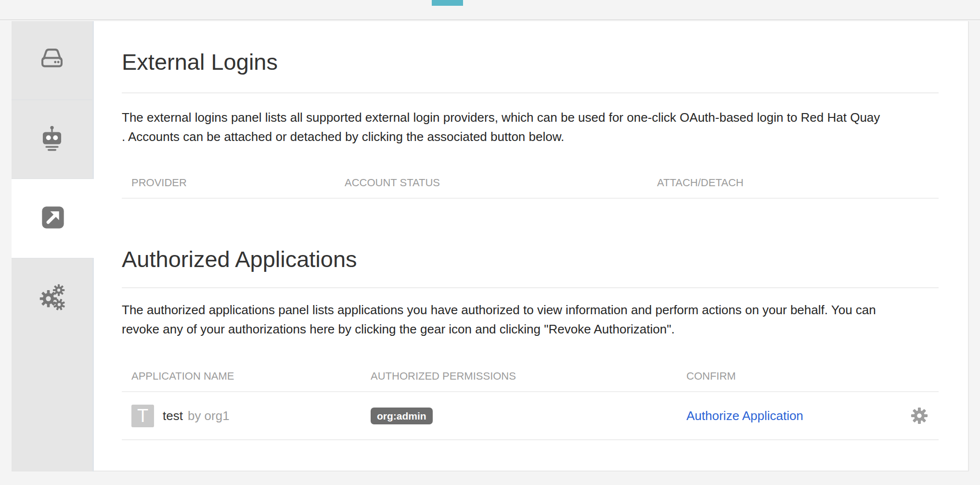  I want to click on avatar: T, so click(142, 416).